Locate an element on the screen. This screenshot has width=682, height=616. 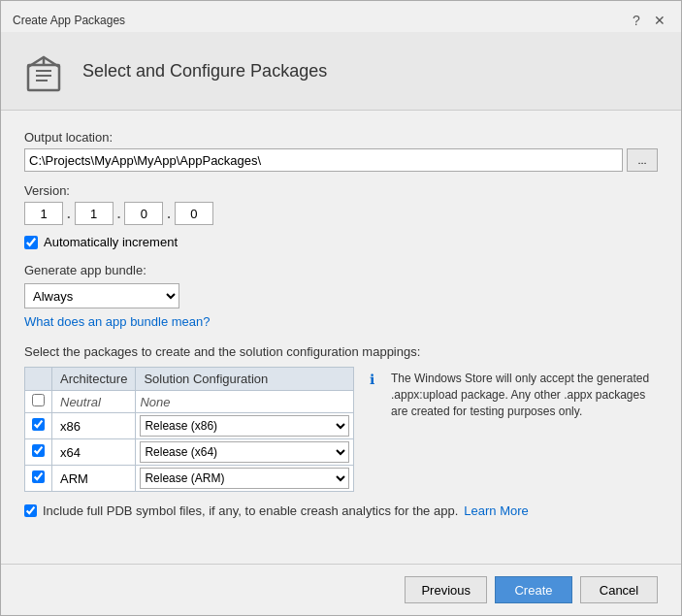
row-x86-checkbox is located at coordinates (39, 425).